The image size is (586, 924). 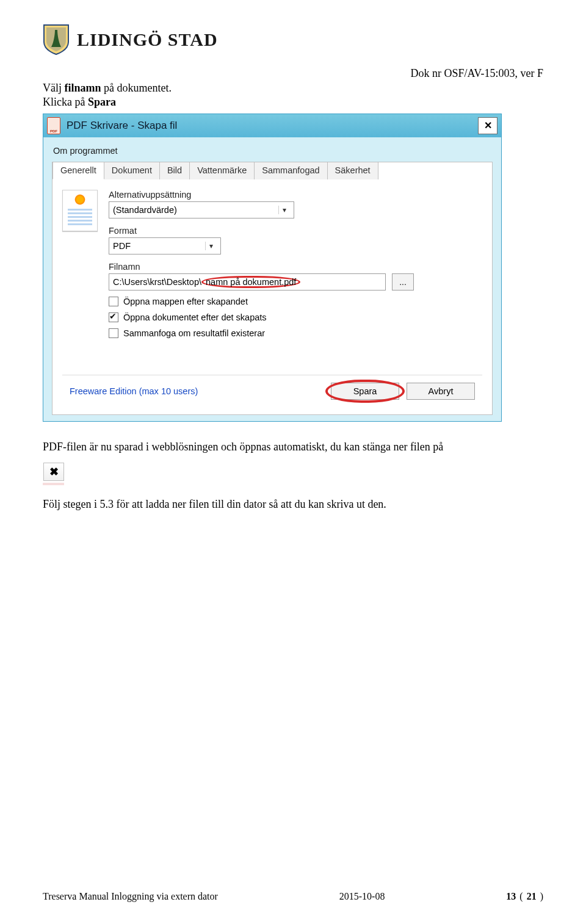 I want to click on pdf-icon, so click(x=54, y=126).